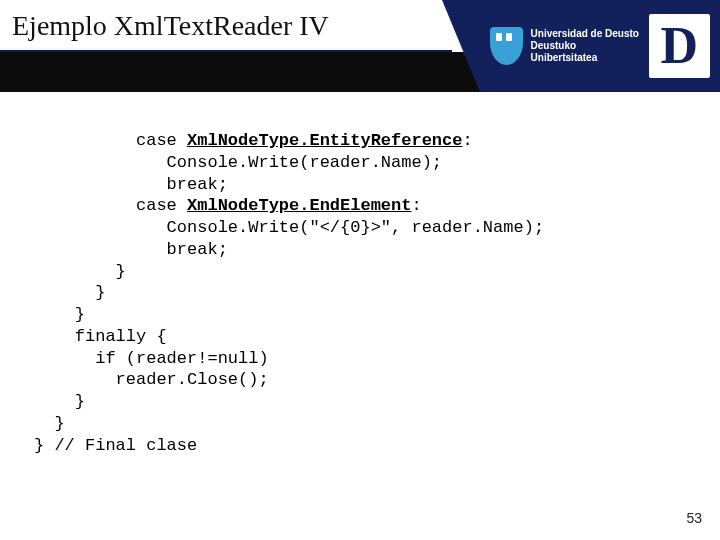 Image resolution: width=720 pixels, height=540 pixels. What do you see at coordinates (152, 358) in the screenshot?
I see `code-line: if (reader!=null)` at bounding box center [152, 358].